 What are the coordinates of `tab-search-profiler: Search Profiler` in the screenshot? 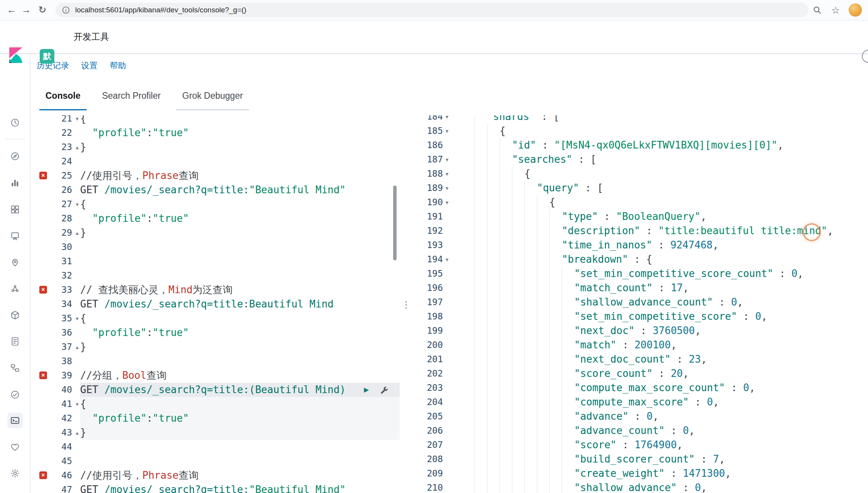 It's located at (131, 100).